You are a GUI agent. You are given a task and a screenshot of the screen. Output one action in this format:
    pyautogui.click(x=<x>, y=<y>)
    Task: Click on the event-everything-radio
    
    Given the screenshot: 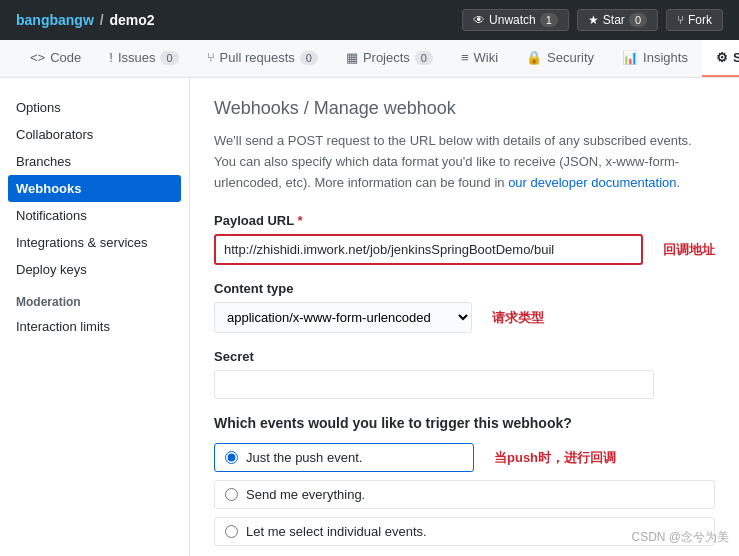 What is the action you would take?
    pyautogui.click(x=232, y=494)
    